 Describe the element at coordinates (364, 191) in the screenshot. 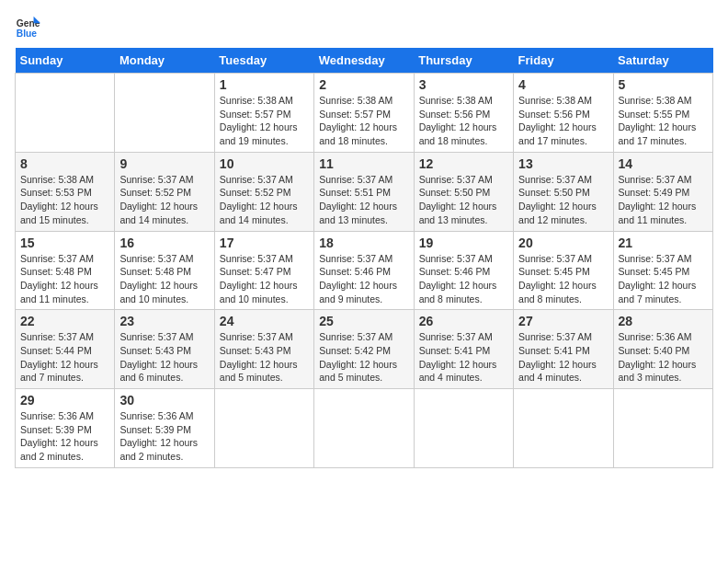

I see `calendar-cell: 11 Sunrise: 5:37 AMSunset: 5:51 PMDaylig…` at that location.